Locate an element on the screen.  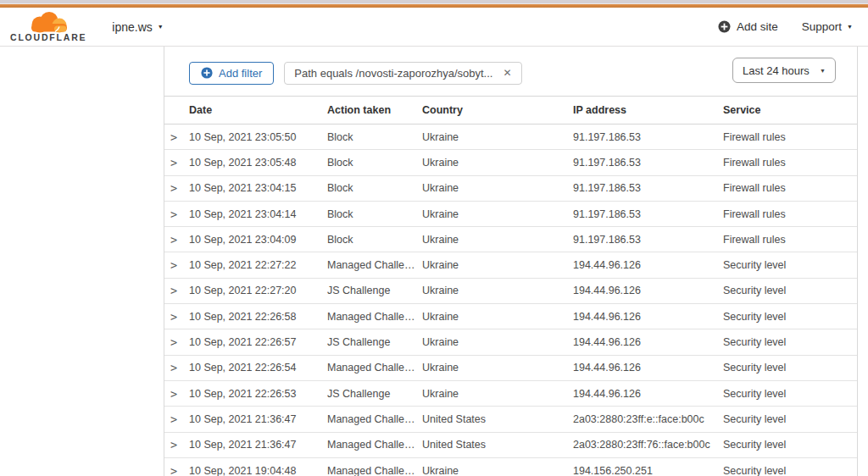
cell-ip-address: 194.156.250.251 is located at coordinates (648, 471).